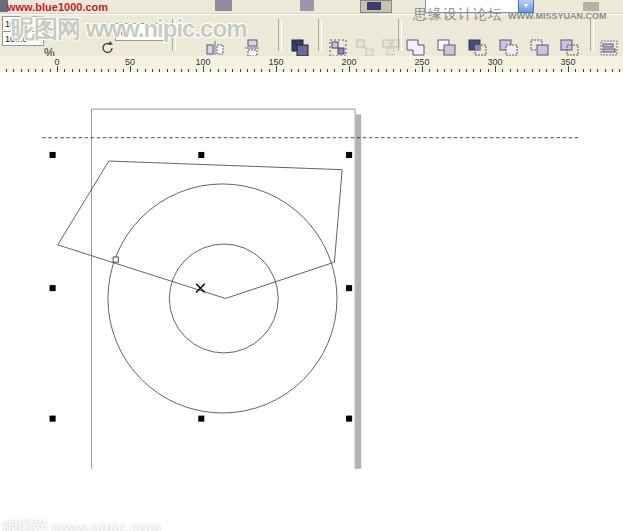 The height and width of the screenshot is (531, 623). What do you see at coordinates (510, 15) in the screenshot?
I see `watermark-missyuan: 思缘设计论坛 WWW.MISSYUAN.COM` at bounding box center [510, 15].